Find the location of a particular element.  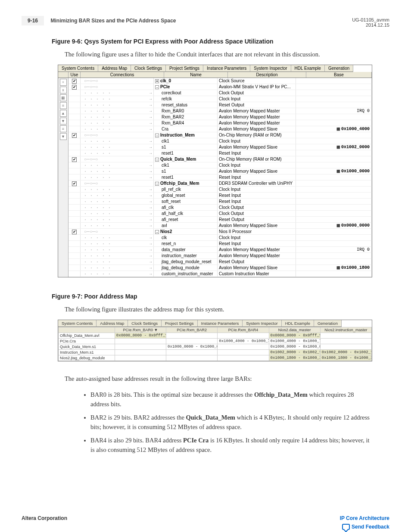

amap-tab: HDL Example is located at coordinates (298, 324).